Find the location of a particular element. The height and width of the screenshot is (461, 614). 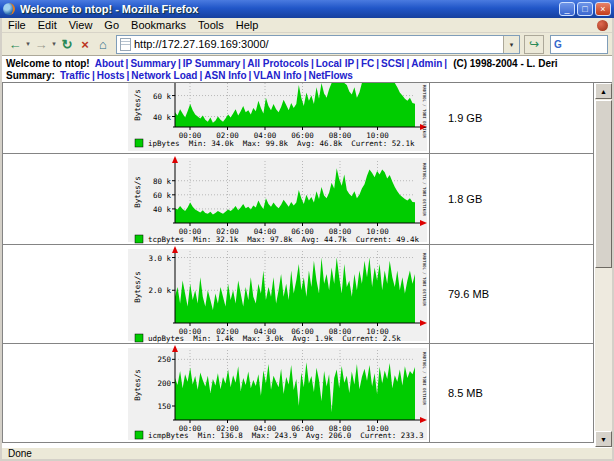

nav-link-about: About is located at coordinates (110, 64).